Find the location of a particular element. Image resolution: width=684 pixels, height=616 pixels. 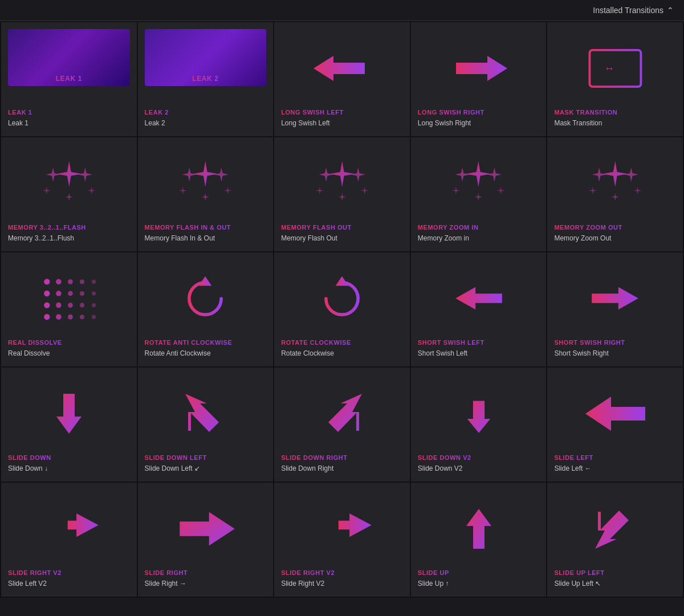

transition-cell-slide-down-v2: SLIDE DOWN V2Slide Down V2 is located at coordinates (479, 425).